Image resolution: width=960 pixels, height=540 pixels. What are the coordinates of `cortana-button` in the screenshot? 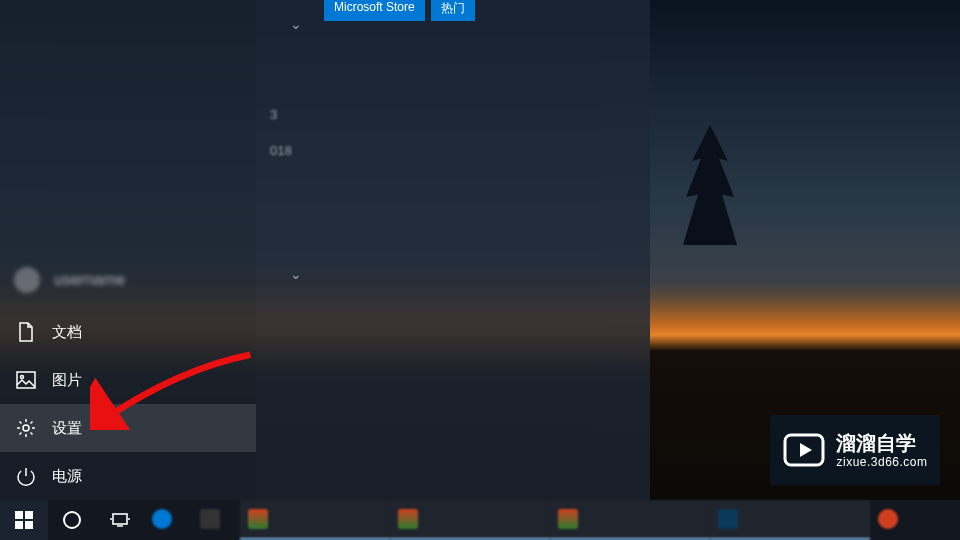 It's located at (72, 520).